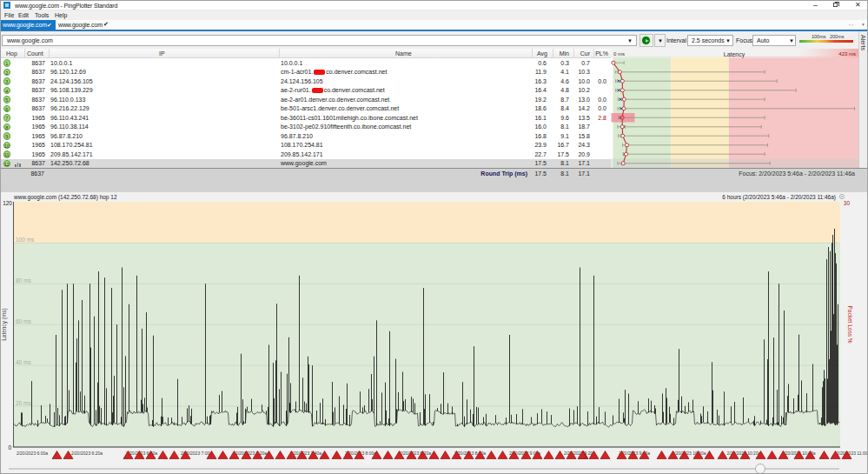  Describe the element at coordinates (10, 447) in the screenshot. I see `svg-text: 0` at that location.